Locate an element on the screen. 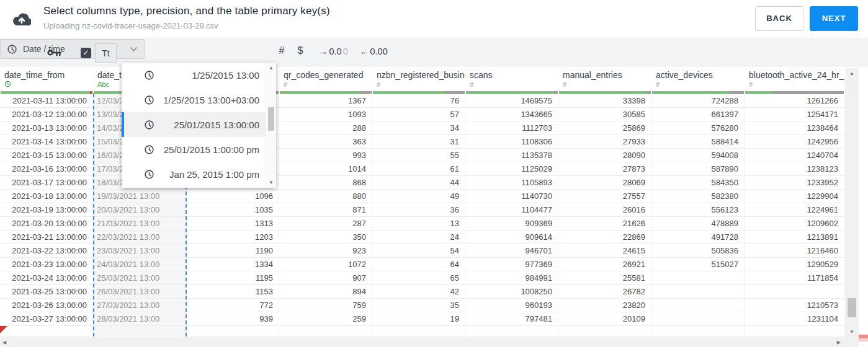  table-cell: 1209602 is located at coordinates (794, 224).